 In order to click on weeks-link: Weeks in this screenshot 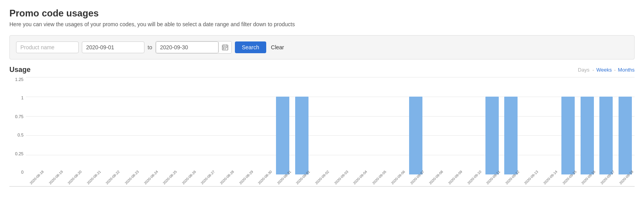, I will do `click(604, 70)`.